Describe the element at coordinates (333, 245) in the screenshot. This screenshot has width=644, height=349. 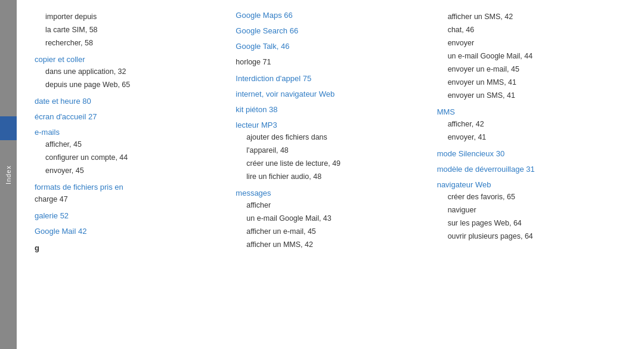
I see `list-item: afficher un MMS, 42` at that location.